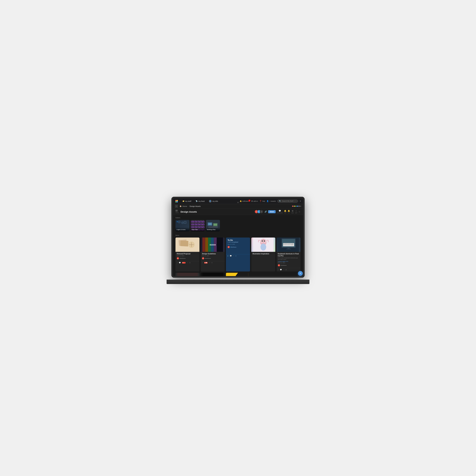 The width and height of the screenshot is (476, 476). What do you see at coordinates (188, 263) in the screenshot?
I see `like-action-icon: ♡` at bounding box center [188, 263].